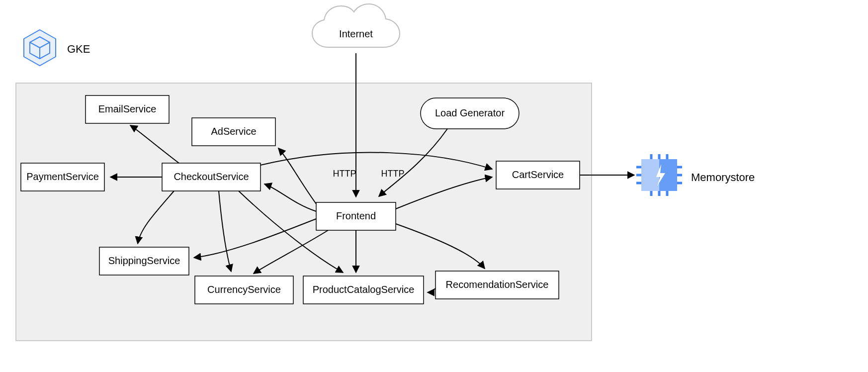 The image size is (868, 372). I want to click on memorystore-label: Memorystore, so click(723, 177).